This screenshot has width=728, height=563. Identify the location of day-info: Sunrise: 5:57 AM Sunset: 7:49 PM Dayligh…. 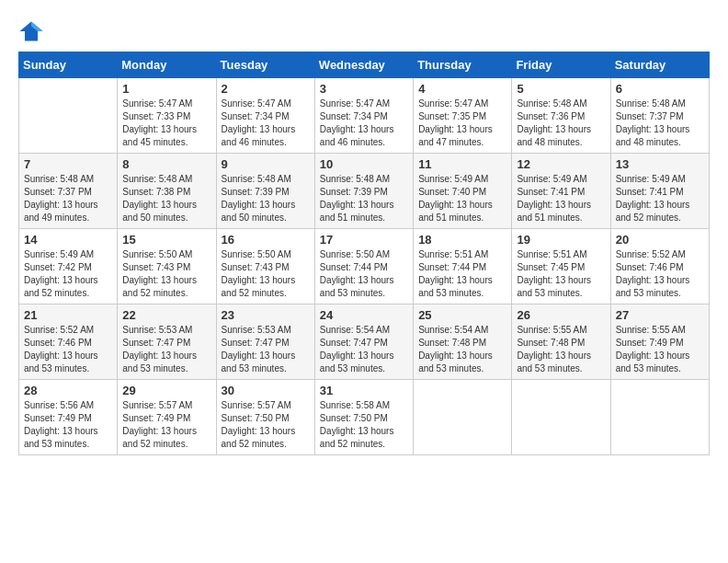
(166, 425).